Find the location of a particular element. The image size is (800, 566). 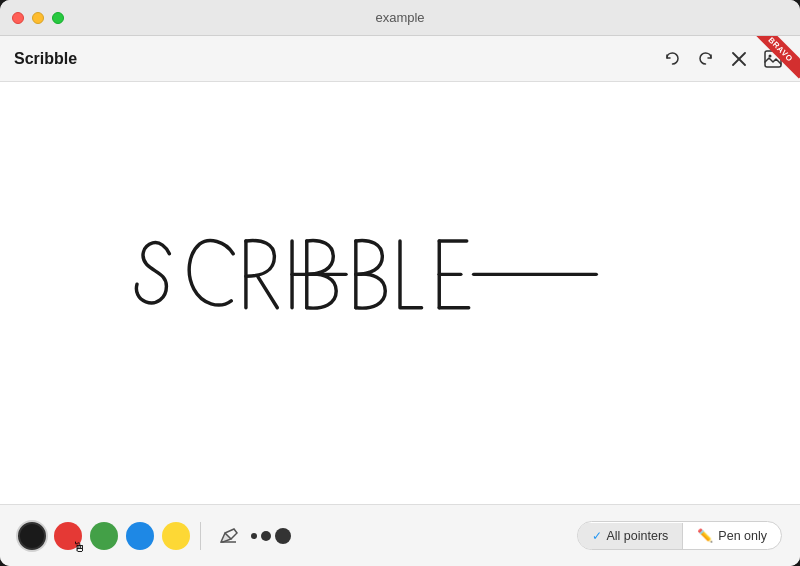

all-pointers-button: ✓ All pointers is located at coordinates (631, 536).